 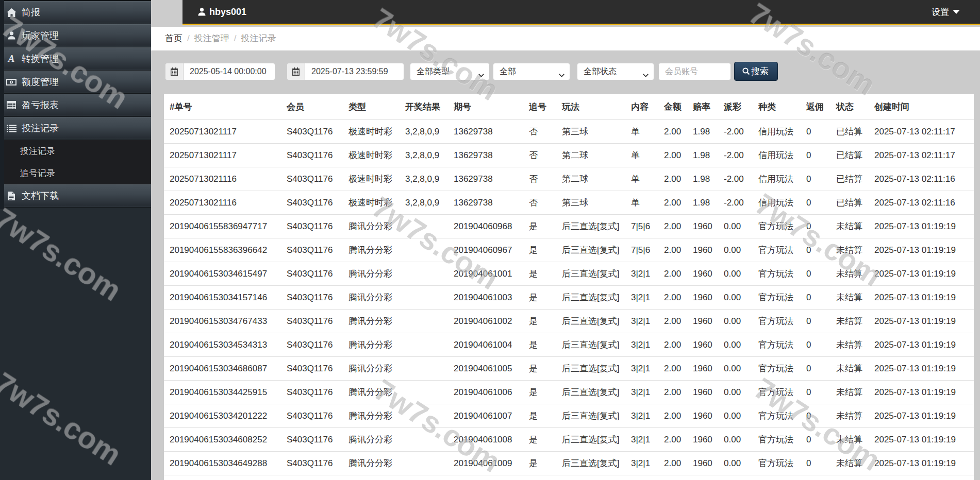 What do you see at coordinates (591, 203) in the screenshot?
I see `table-cell: 第三球` at bounding box center [591, 203].